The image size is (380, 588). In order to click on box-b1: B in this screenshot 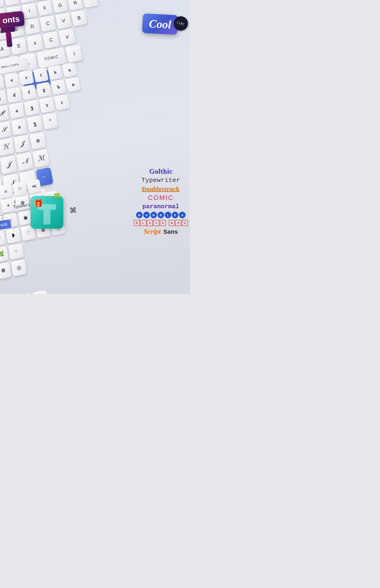, I will do `click(137, 223)`.